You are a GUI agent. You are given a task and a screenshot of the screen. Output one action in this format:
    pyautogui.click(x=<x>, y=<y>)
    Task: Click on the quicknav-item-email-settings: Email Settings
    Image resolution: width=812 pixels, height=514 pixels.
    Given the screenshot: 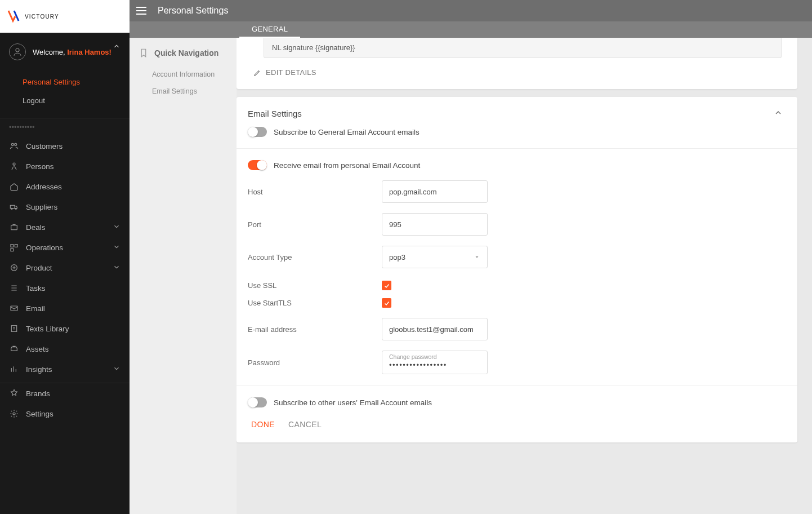 What is the action you would take?
    pyautogui.click(x=183, y=91)
    